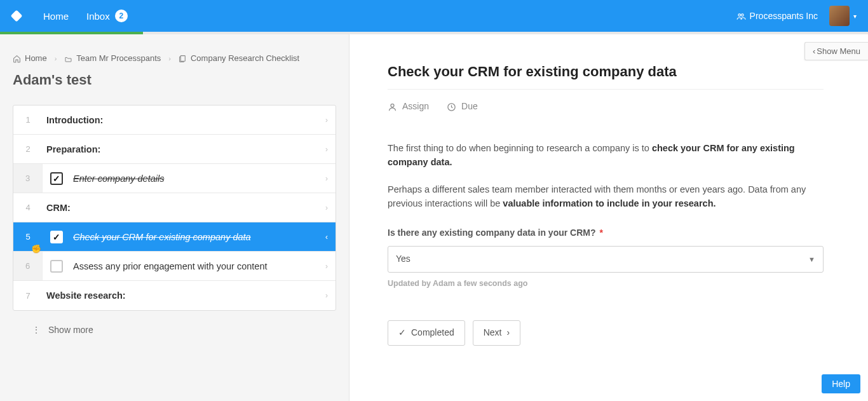 This screenshot has width=868, height=401. Describe the element at coordinates (28, 149) in the screenshot. I see `step-number: 2` at that location.